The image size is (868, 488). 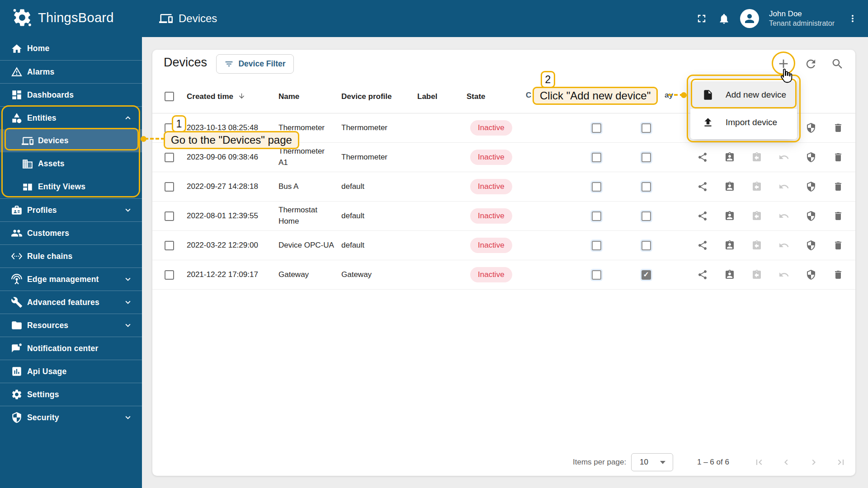 What do you see at coordinates (504, 187) in the screenshot?
I see `table-row: 2022-09-27 14:28:18 Bus A default Inacti…` at bounding box center [504, 187].